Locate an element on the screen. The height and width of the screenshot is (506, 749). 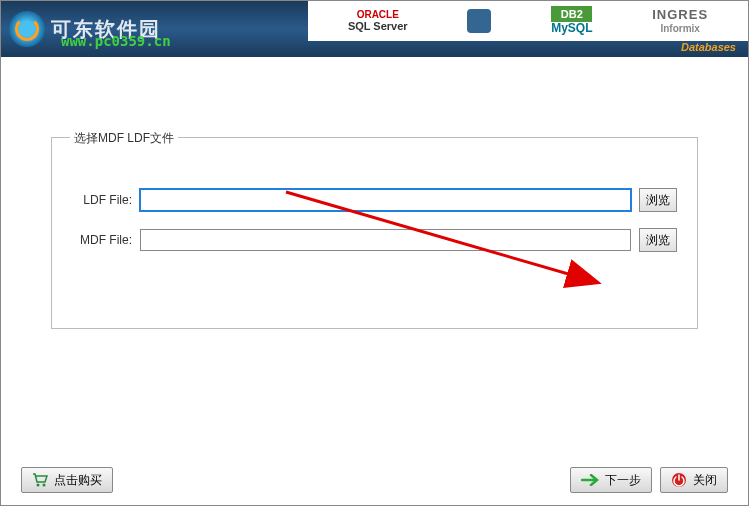
ldf-browse-button: 浏览 is located at coordinates (658, 200).